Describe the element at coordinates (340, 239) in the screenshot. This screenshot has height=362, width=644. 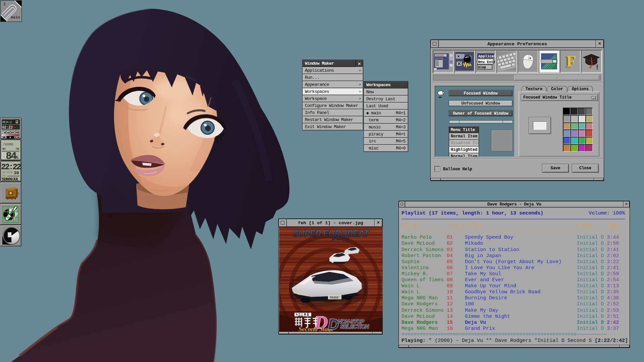
I see `svg-text: presents` at that location.